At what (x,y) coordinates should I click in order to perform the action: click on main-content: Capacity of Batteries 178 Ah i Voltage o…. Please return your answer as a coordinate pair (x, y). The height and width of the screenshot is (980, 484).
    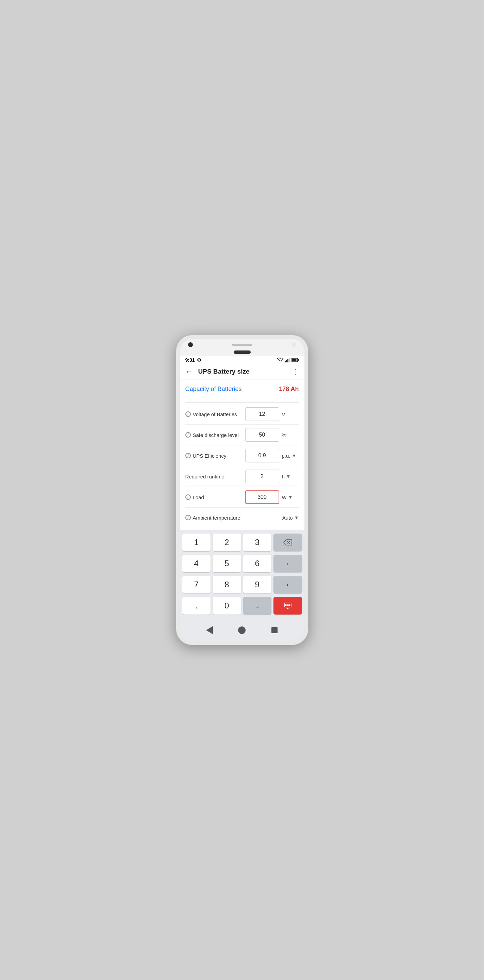
    Looking at the image, I should click on (242, 455).